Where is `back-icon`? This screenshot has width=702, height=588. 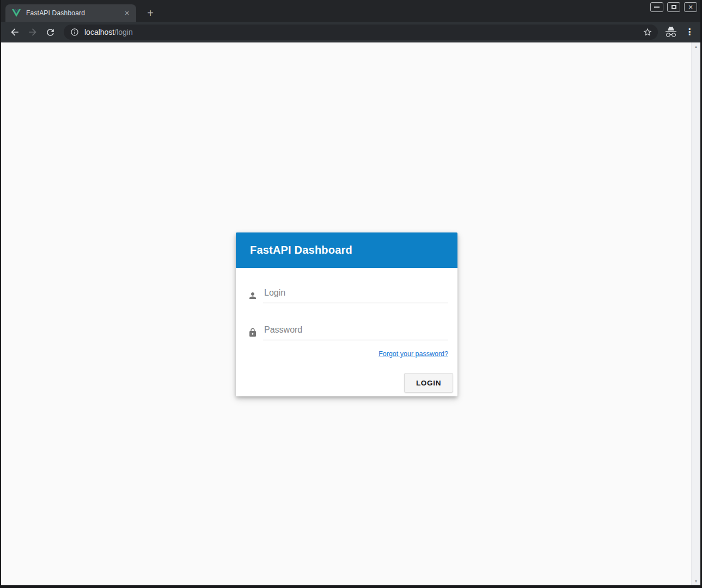 back-icon is located at coordinates (15, 32).